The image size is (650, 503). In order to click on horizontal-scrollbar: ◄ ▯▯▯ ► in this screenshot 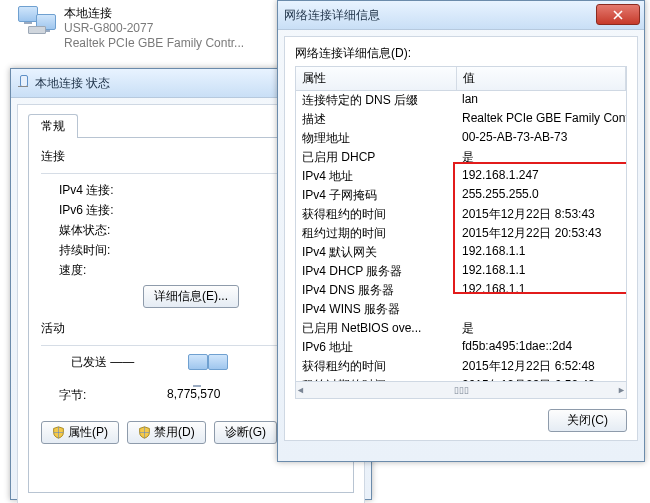, I will do `click(461, 390)`.